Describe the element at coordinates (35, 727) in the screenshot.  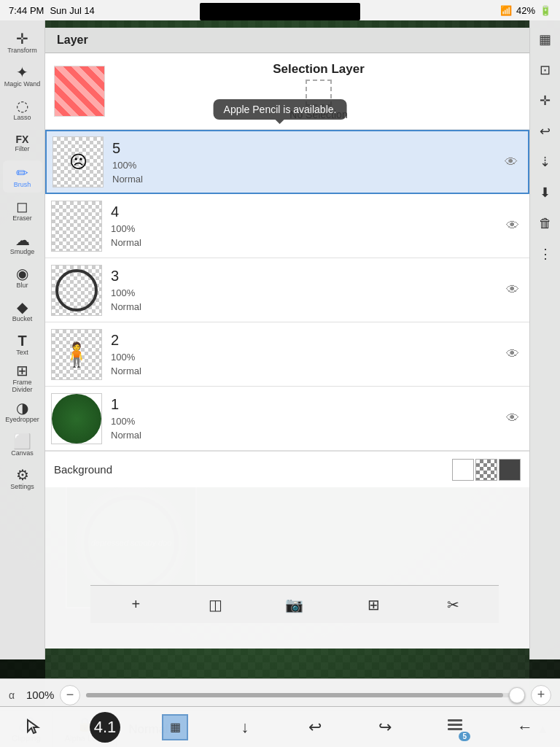
I see `nav-select-btn` at that location.